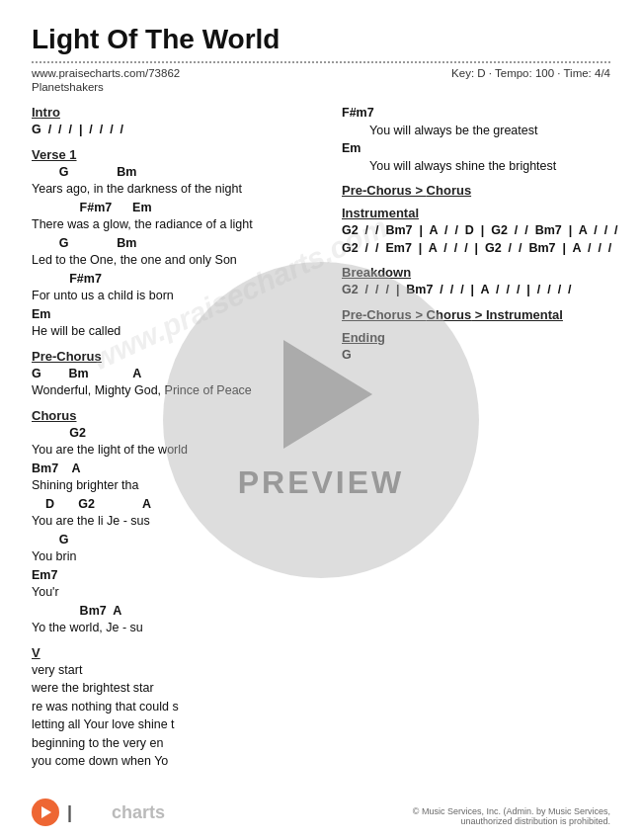 This screenshot has height=840, width=642. I want to click on prechorus-chorus-ref: Pre-Chorus > Chorus, so click(480, 190).